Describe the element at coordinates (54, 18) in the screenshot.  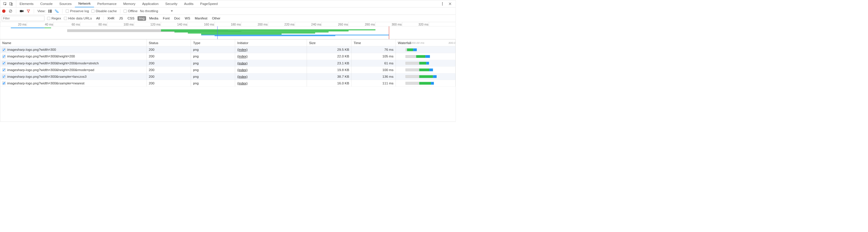
I see `regex-checkbox: Regex` at that location.